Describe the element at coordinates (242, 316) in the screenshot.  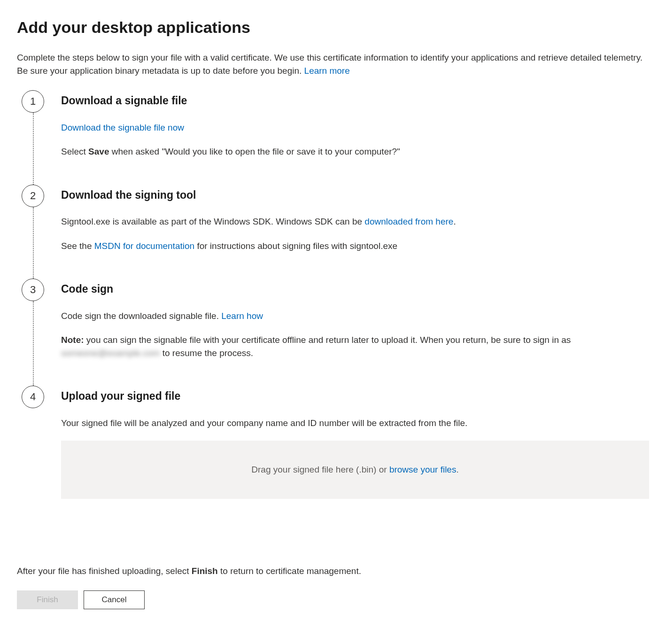
I see `learn-how-link: Learn how` at that location.